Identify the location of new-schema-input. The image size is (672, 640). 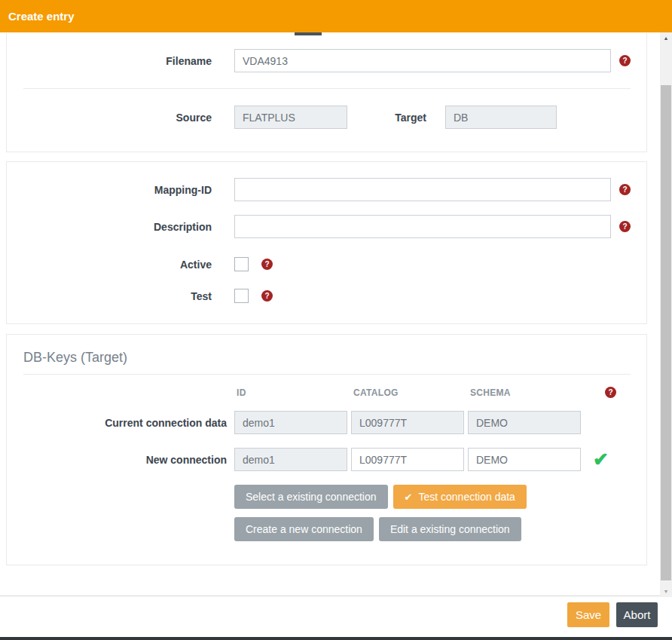
(524, 460).